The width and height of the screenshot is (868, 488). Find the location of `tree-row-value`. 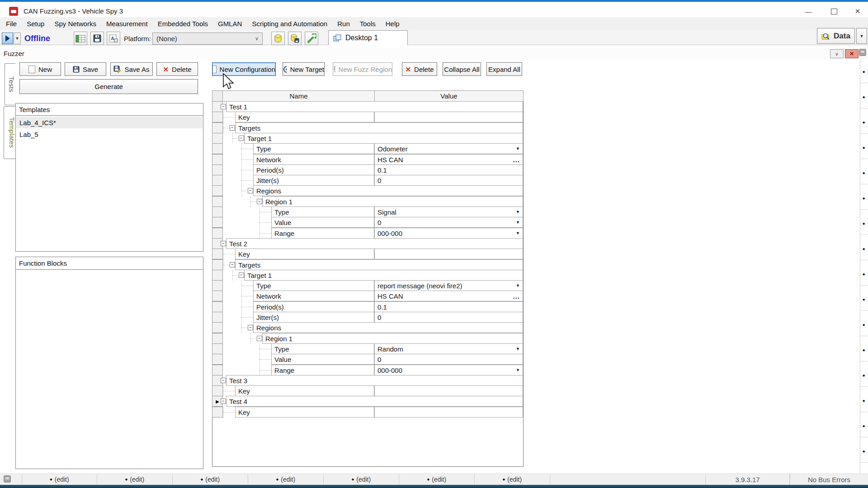

tree-row-value is located at coordinates (448, 412).